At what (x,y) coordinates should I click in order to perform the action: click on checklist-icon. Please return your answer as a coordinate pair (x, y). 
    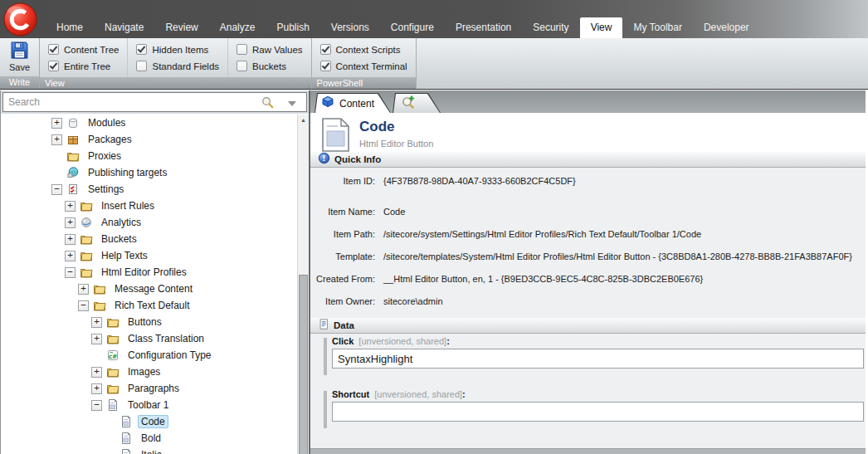
    Looking at the image, I should click on (73, 189).